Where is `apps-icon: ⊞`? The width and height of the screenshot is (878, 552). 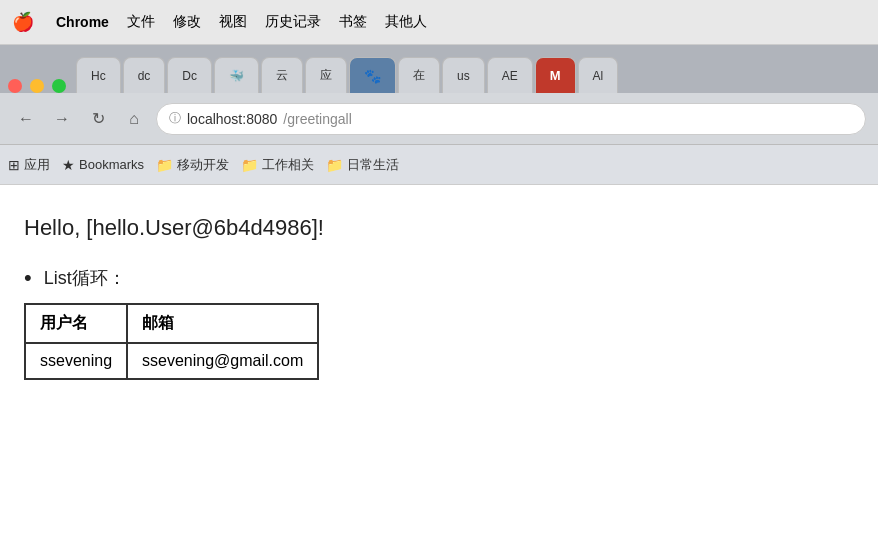
apps-icon: ⊞ is located at coordinates (14, 165).